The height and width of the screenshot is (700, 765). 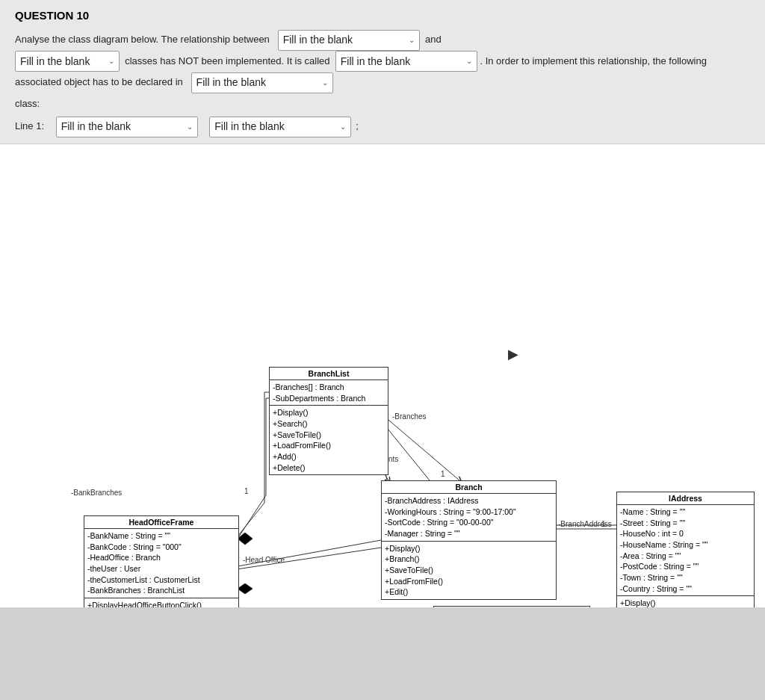 I want to click on blank1-arrow-icon: ⌄, so click(x=412, y=40).